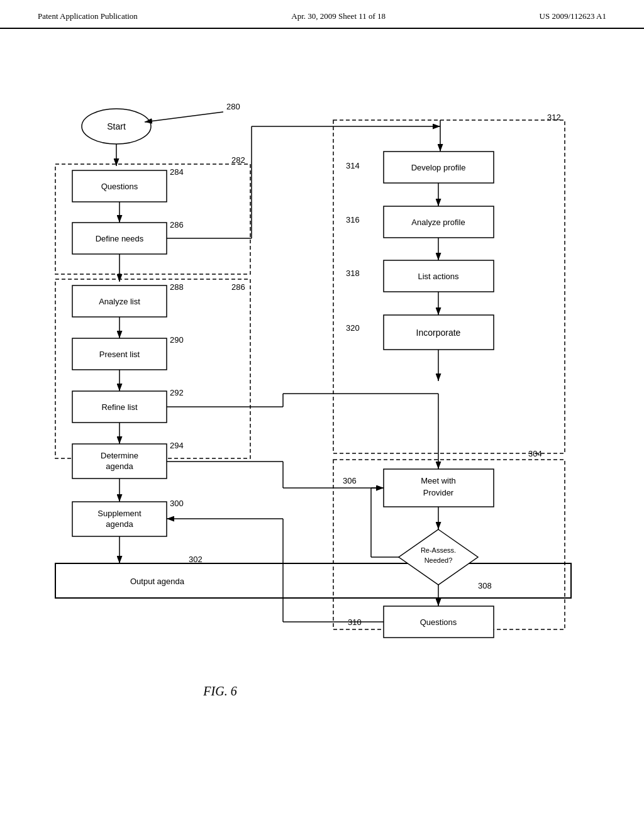 This screenshot has width=644, height=830. What do you see at coordinates (353, 220) in the screenshot?
I see `label-316: 316` at bounding box center [353, 220].